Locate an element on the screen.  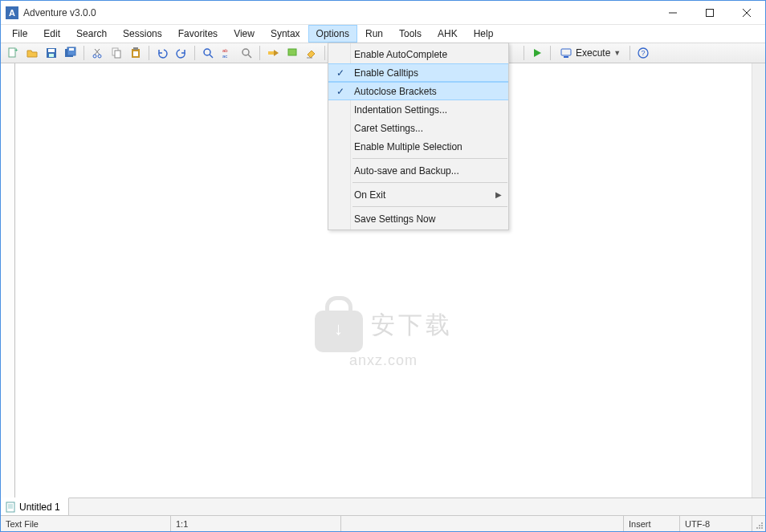
titlebar: A Adventure v3.0.0 is located at coordinates (383, 13).